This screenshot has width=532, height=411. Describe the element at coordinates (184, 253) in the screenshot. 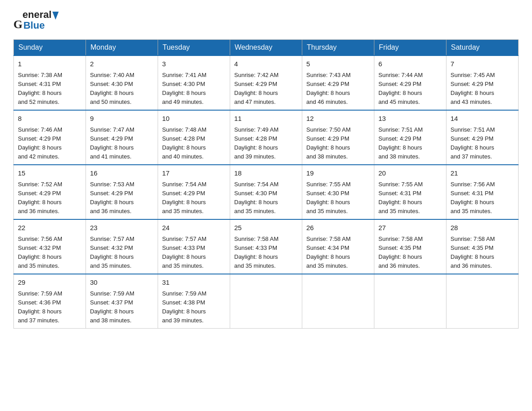

I see `day-info: Sunrise: 7:57 AMSunset: 4:33 PMDaylight:…` at that location.